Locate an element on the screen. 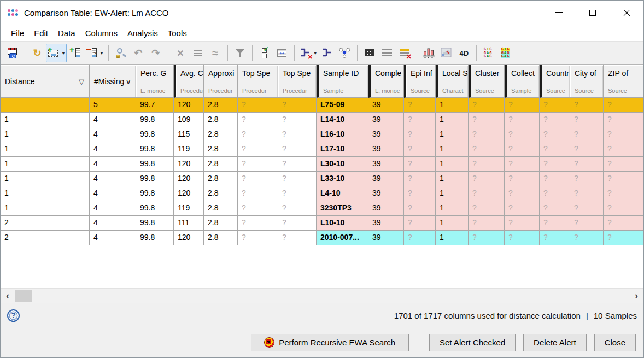 Image resolution: width=644 pixels, height=358 pixels. set-alert-checked-button: Set Alert Checked is located at coordinates (472, 343).